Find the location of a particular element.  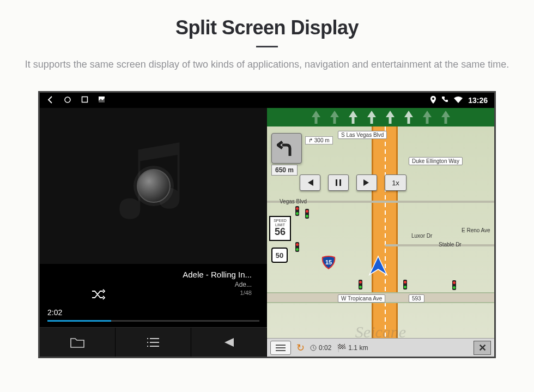

route-sign: 50 is located at coordinates (280, 255).